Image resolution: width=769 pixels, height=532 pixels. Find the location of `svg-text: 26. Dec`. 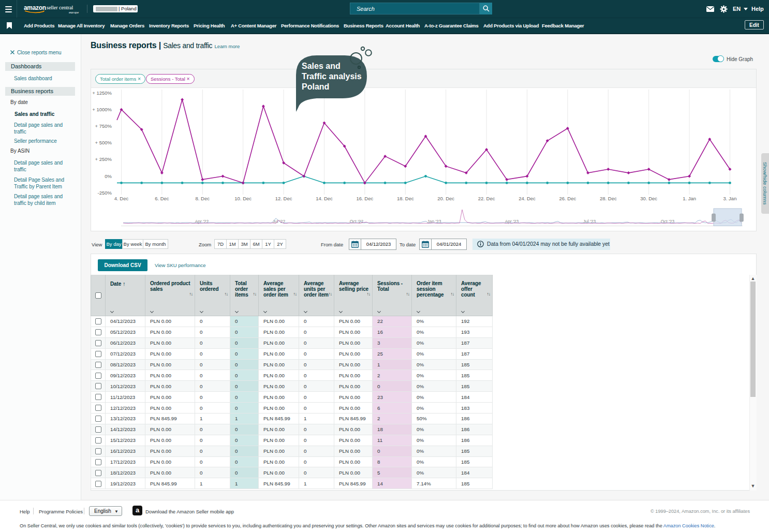

svg-text: 26. Dec is located at coordinates (568, 199).